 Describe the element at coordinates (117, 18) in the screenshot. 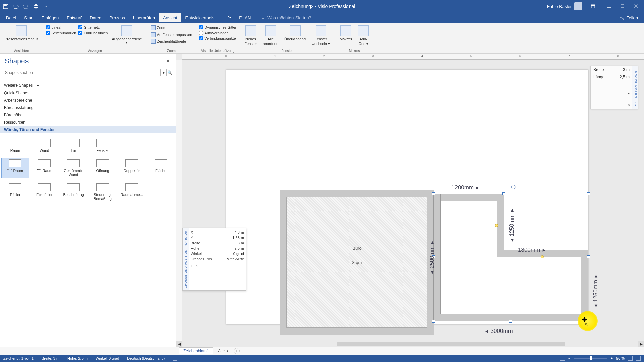

I see `menu-prozess: Prozess` at that location.